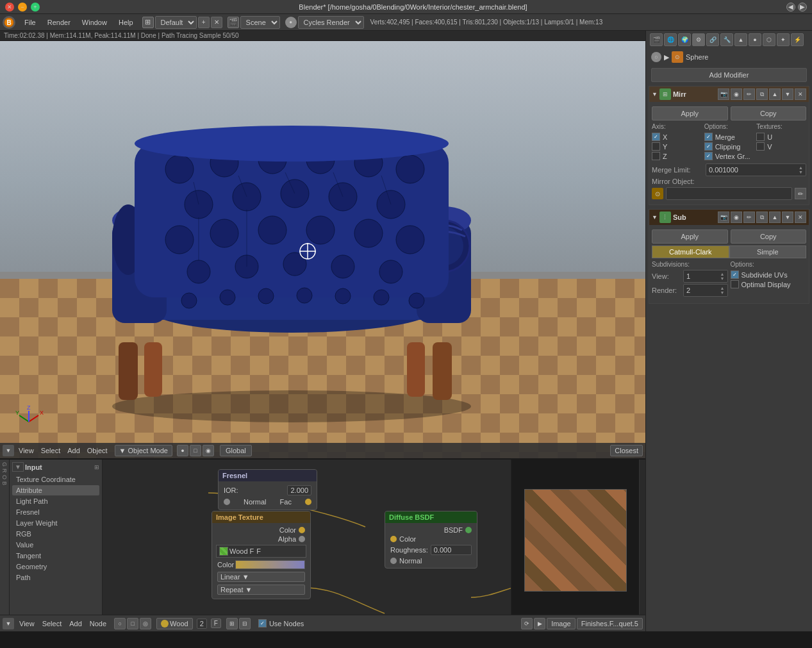 The image size is (812, 648). What do you see at coordinates (431, 540) in the screenshot?
I see `diffuse-bsdf-node: Diffuse BSDF BSDF Color` at bounding box center [431, 540].